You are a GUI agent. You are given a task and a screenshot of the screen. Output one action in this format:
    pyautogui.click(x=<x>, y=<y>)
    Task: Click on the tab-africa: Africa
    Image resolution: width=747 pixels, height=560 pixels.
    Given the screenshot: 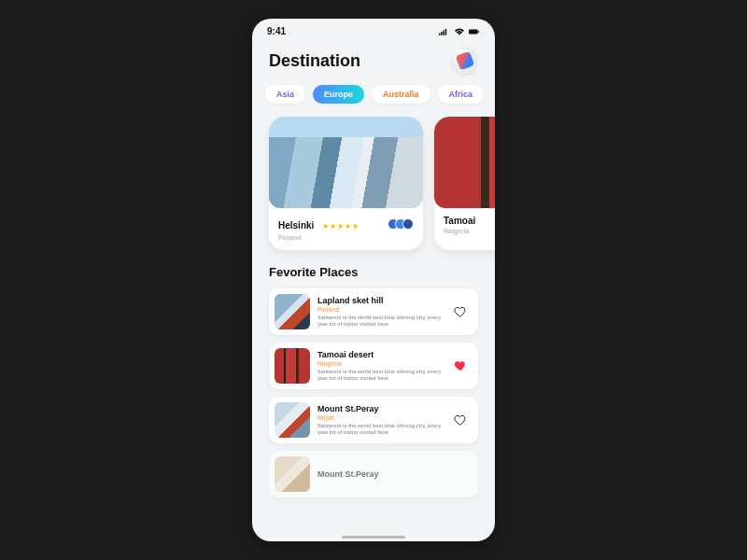 What is the action you would take?
    pyautogui.click(x=461, y=94)
    